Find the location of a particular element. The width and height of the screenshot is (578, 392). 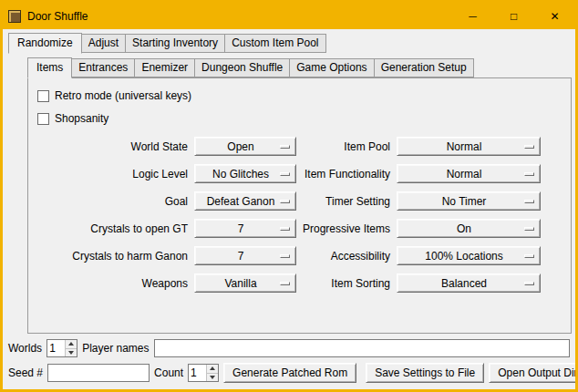

timer-setting-dropdown: No Timer is located at coordinates (469, 201).